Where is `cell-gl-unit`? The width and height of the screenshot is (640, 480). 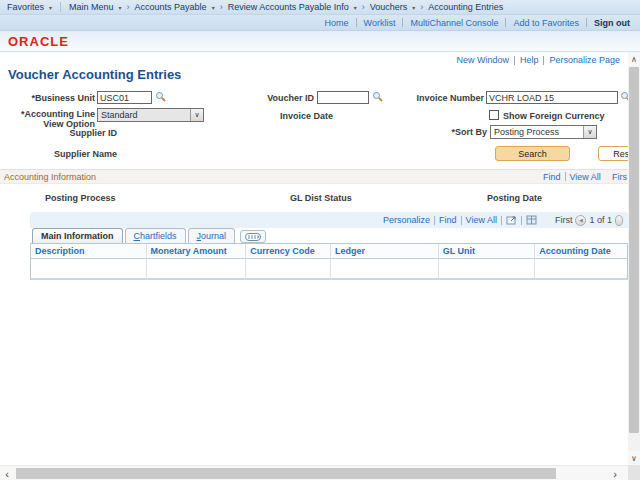
cell-gl-unit is located at coordinates (488, 268).